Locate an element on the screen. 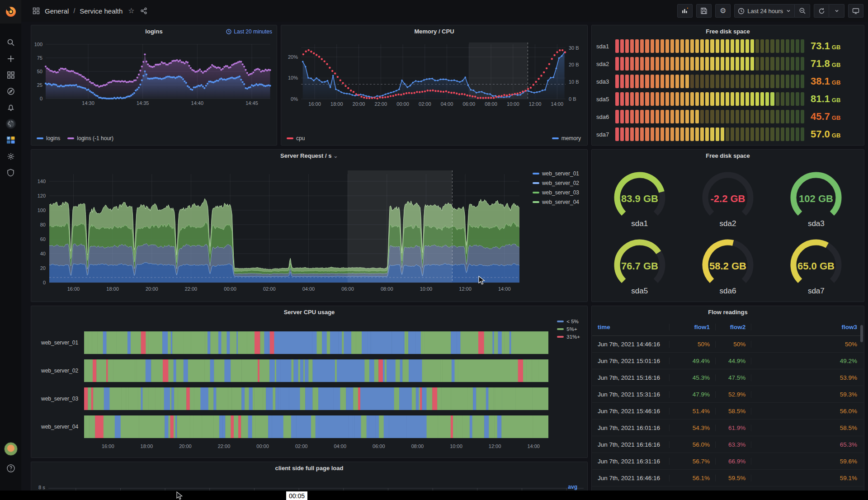  svg-text: 20% is located at coordinates (293, 57).